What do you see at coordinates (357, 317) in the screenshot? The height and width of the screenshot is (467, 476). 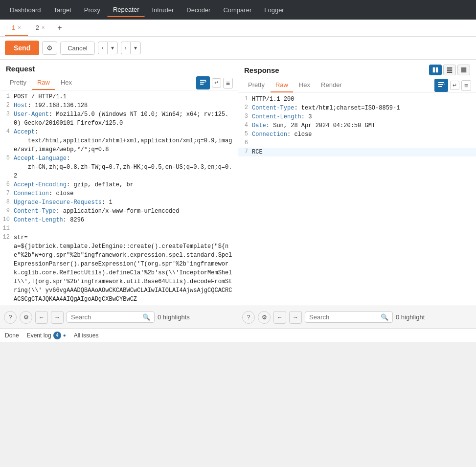 I see `response-bottom-bar: ? ⚙ ← → 🔍 0 highlight` at bounding box center [357, 317].